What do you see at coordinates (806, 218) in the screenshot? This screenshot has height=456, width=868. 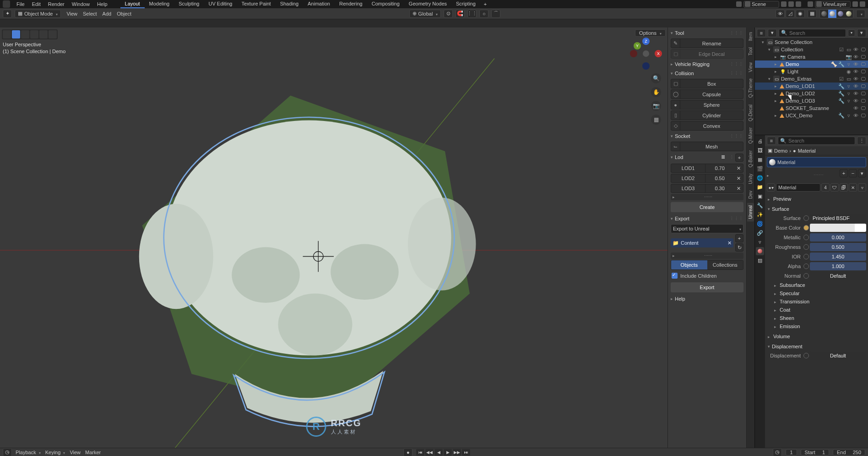 I see `surface-socket` at bounding box center [806, 218].